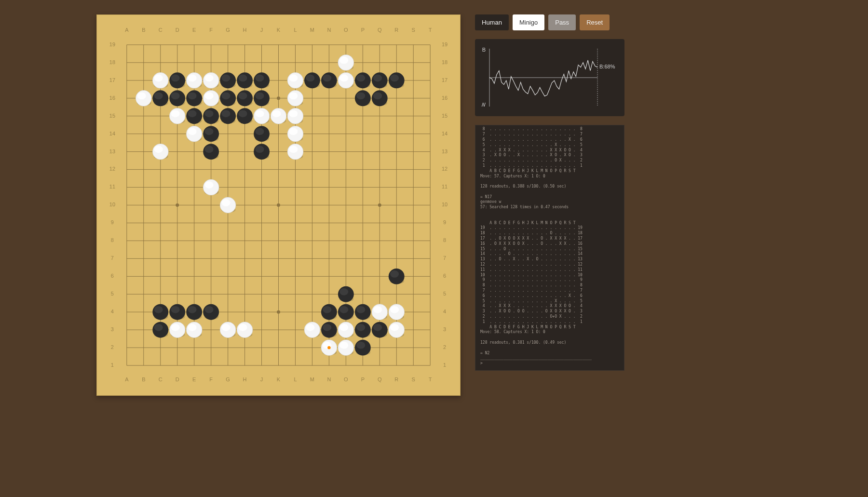  Describe the element at coordinates (430, 30) in the screenshot. I see `col-label: T` at that location.